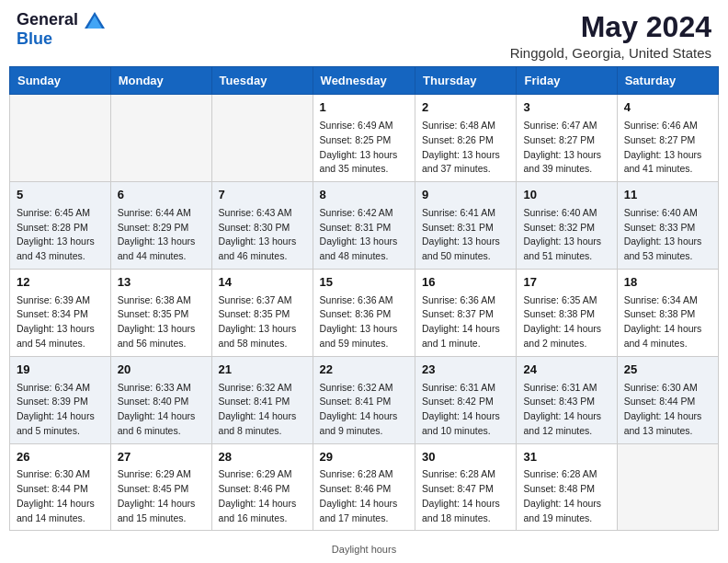 This screenshot has height=563, width=728. Describe the element at coordinates (161, 488) in the screenshot. I see `calendar-cell: 27Sunrise: 6:29 AMSunset: 8:45 PMDayligh…` at that location.